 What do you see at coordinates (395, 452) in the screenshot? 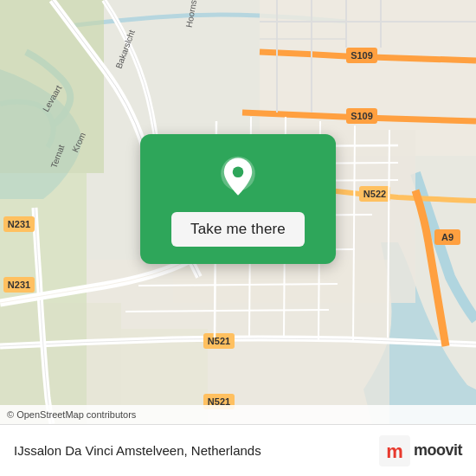
I see `svg-text: m` at bounding box center [395, 452].